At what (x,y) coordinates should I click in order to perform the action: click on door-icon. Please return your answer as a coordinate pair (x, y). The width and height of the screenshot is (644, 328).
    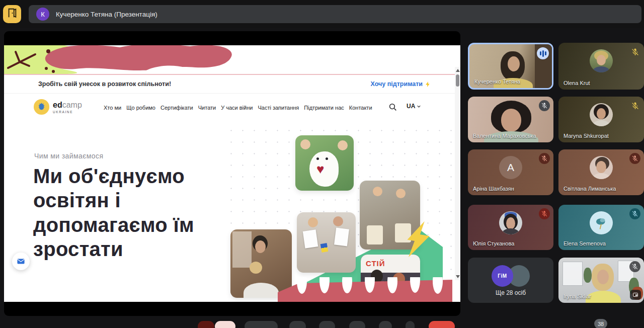
    Looking at the image, I should click on (12, 14).